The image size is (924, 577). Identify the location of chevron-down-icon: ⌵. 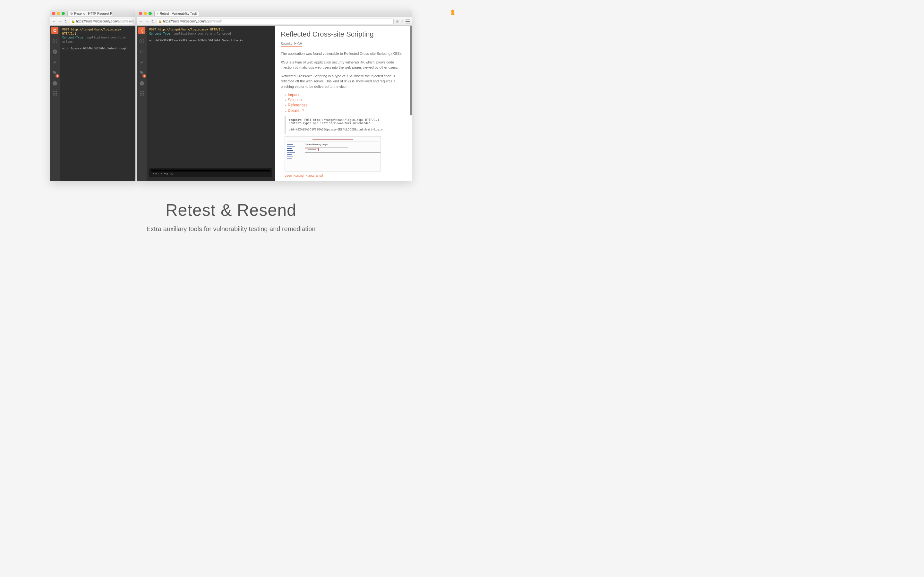
(286, 111).